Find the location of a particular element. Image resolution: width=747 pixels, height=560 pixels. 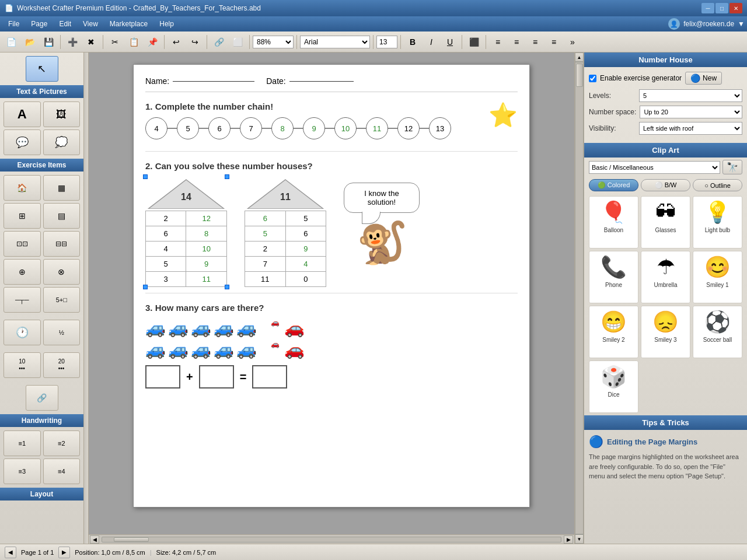

clipart-smiley1: 😊 Smiley 1 is located at coordinates (718, 277).